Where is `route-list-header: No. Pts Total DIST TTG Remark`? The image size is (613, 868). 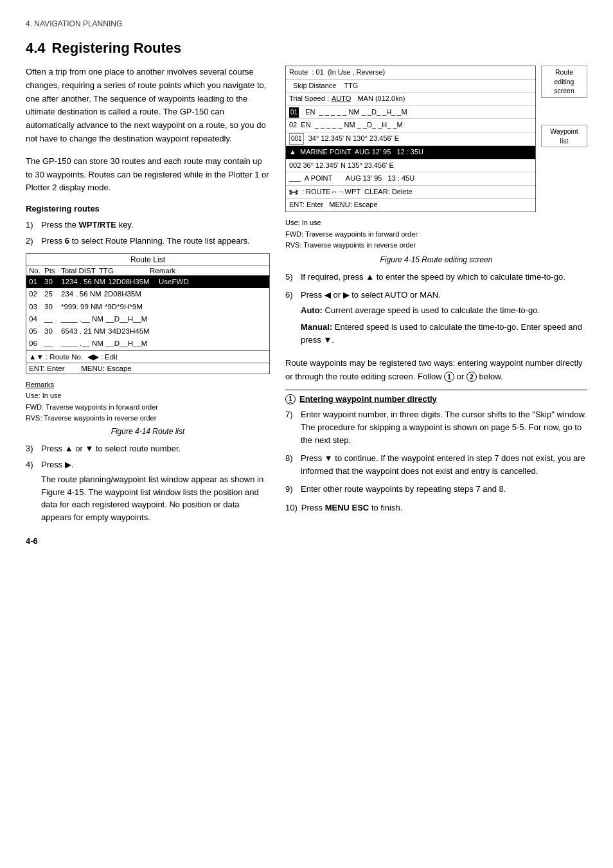
route-list-header: No. Pts Total DIST TTG Remark is located at coordinates (148, 271).